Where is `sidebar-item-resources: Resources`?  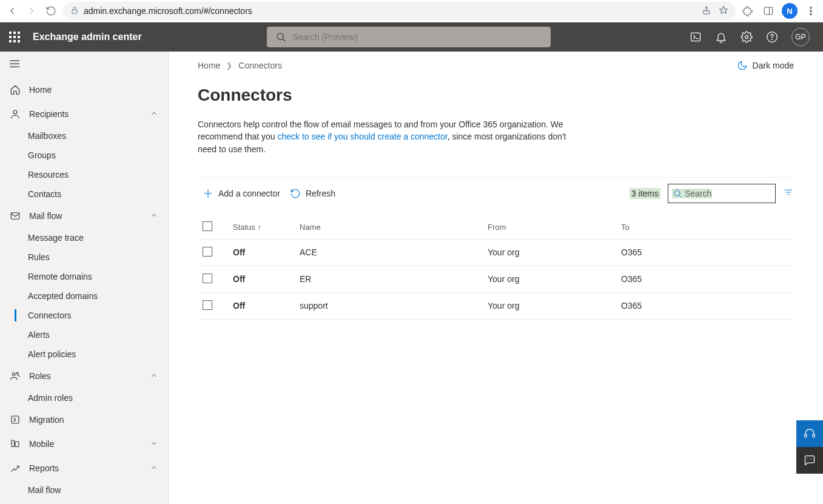 sidebar-item-resources: Resources is located at coordinates (84, 175).